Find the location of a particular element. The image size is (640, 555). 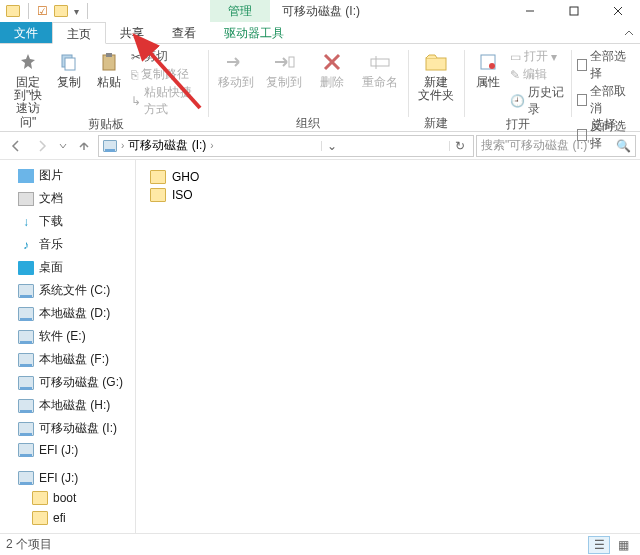

titlebar: ☑ ▾ 管理 可移动磁盘 (I:) is located at coordinates (320, 11).